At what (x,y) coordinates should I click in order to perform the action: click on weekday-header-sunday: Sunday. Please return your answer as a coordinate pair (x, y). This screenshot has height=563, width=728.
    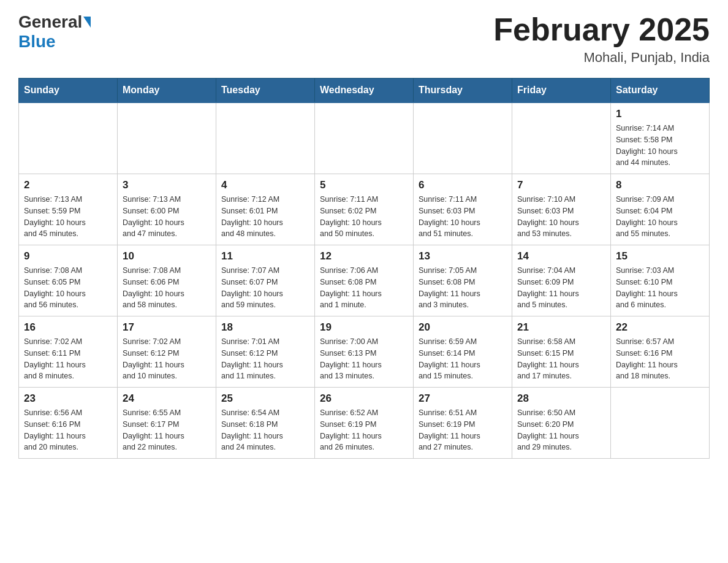
    Looking at the image, I should click on (69, 91).